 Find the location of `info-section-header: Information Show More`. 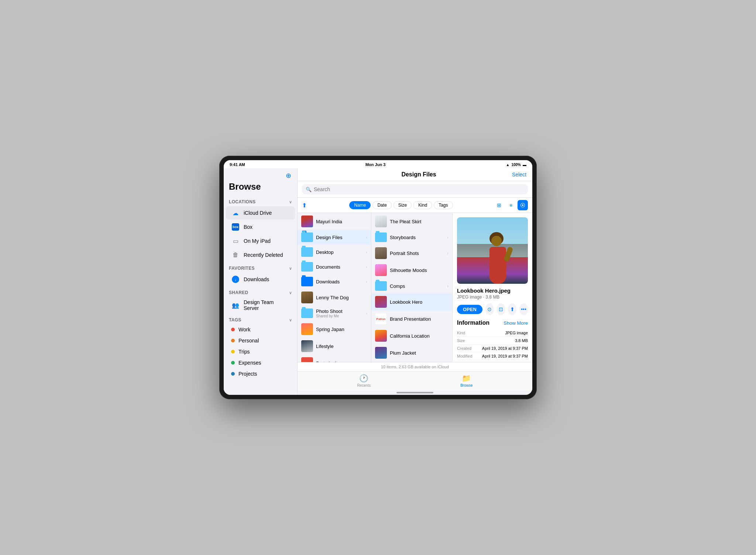

info-section-header: Information Show More is located at coordinates (492, 323).